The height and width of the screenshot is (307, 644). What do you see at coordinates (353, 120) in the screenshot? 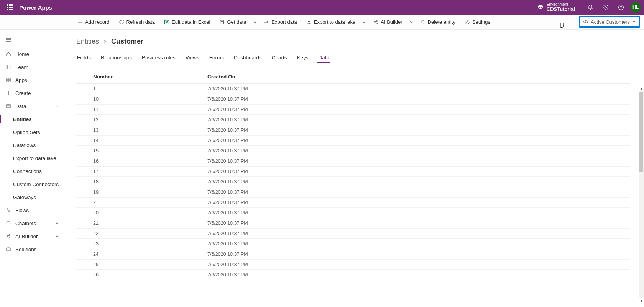
I see `table-row: 127/6/2020 10:37 PM` at bounding box center [353, 120].